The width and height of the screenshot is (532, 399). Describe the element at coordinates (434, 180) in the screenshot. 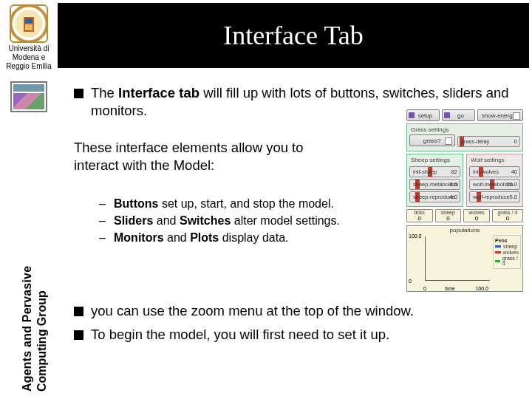

I see `sheep-settings-group: Sheep settings init-sheep82 sheep-metabo…` at that location.